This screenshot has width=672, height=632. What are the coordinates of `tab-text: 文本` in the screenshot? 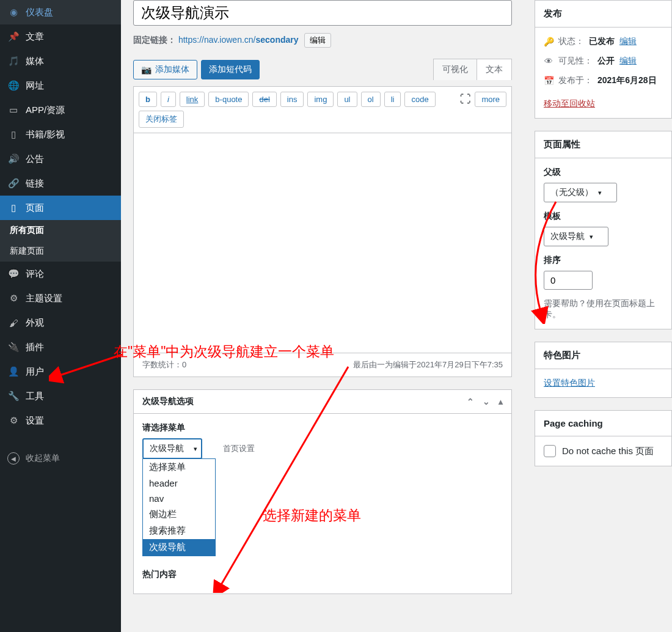 It's located at (494, 70).